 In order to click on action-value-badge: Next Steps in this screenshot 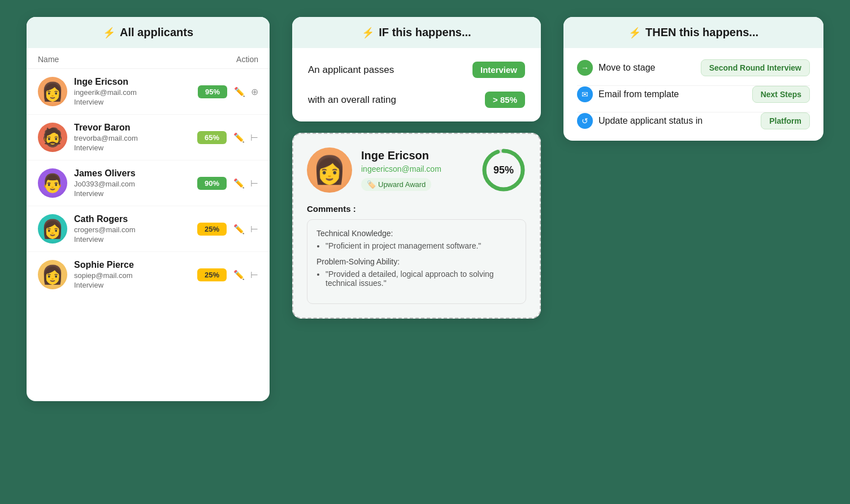, I will do `click(781, 94)`.